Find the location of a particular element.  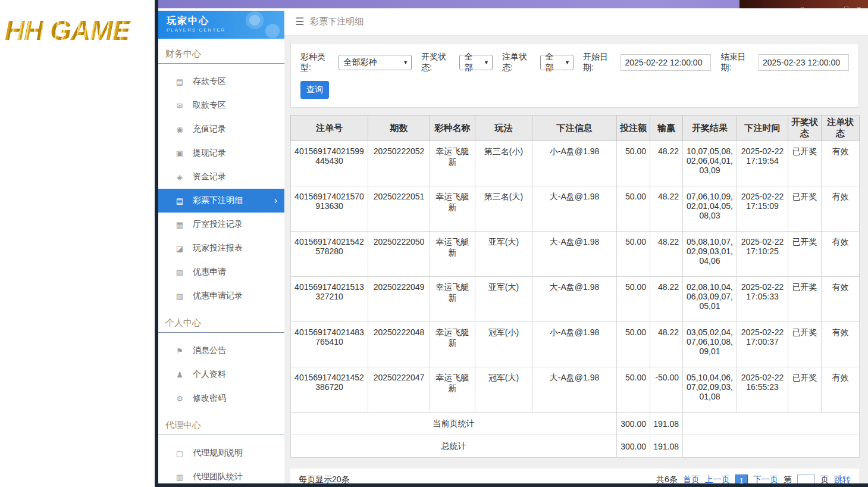

promo-apply-icon: ▧ is located at coordinates (180, 273).